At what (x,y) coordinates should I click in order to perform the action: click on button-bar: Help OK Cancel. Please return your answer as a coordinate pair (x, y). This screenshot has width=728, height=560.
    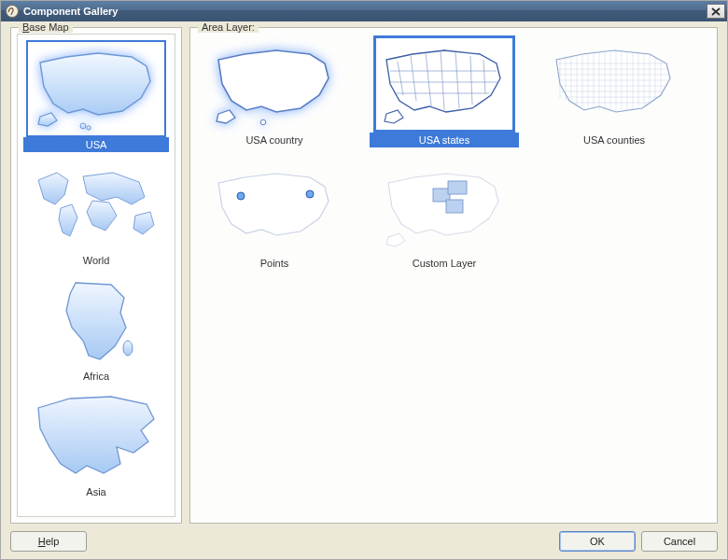
    Looking at the image, I should click on (364, 538).